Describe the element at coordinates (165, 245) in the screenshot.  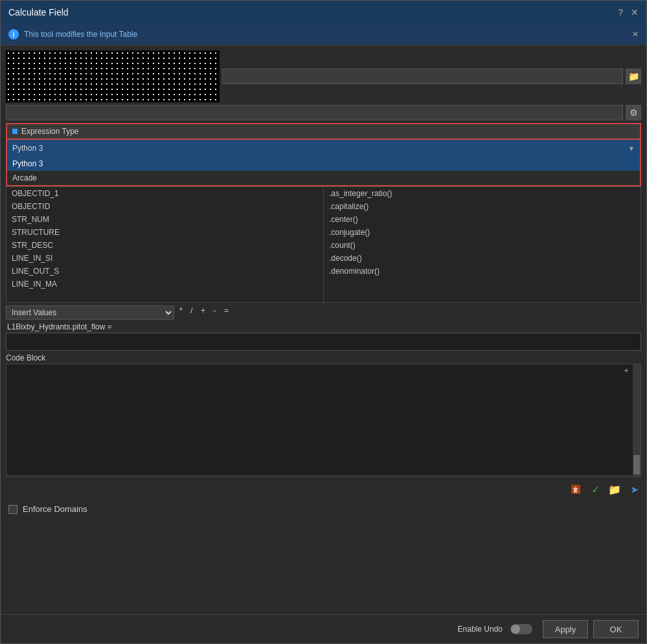
I see `fields-list: OBJECTID_1 OBJECTID STR_NUM STRUCTURE ST…` at that location.